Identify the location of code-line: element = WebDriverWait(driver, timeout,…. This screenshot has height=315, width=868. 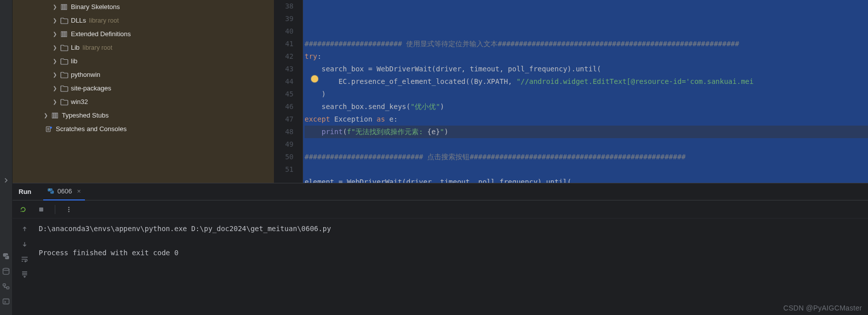
(586, 179).